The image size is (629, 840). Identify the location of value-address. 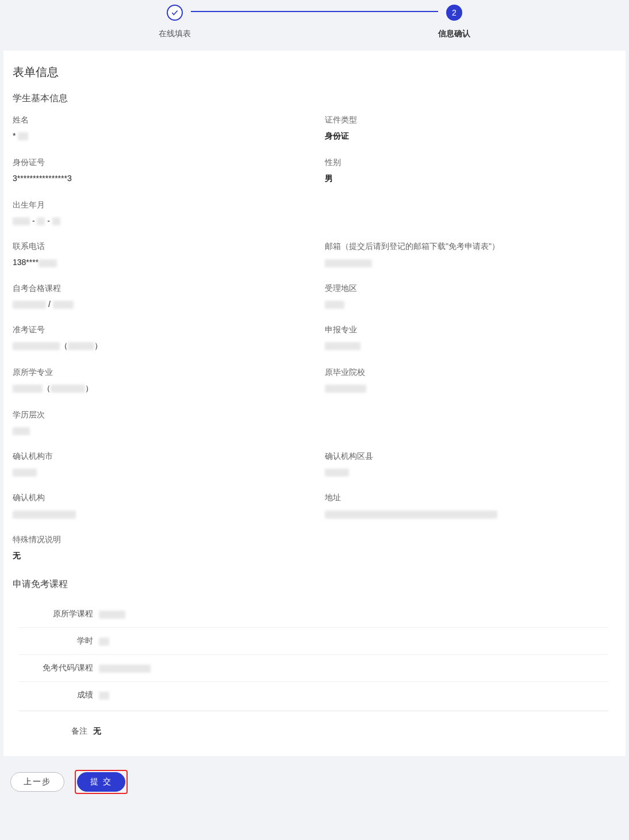
(469, 513).